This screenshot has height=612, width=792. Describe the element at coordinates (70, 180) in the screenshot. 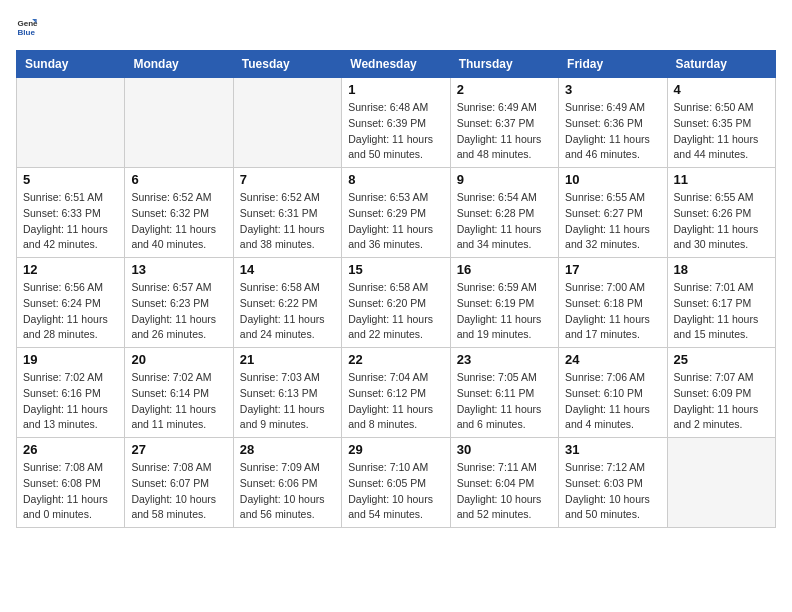

I see `day-number: 5` at that location.